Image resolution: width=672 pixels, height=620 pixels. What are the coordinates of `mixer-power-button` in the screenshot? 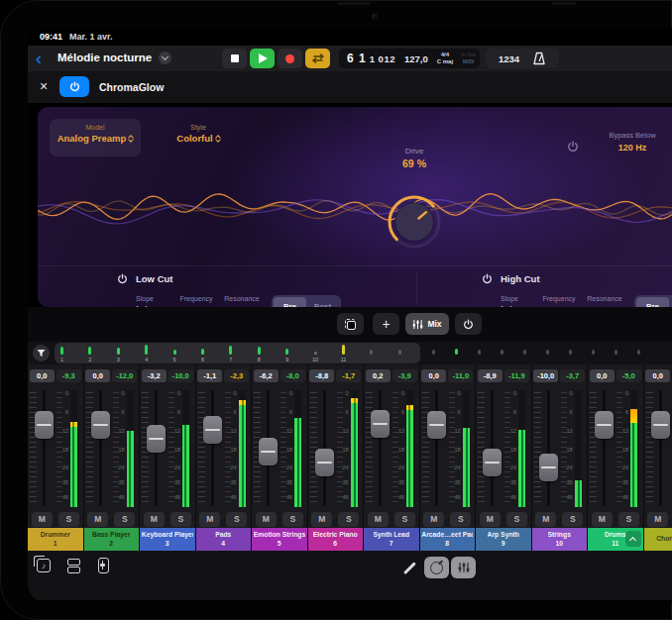 It's located at (468, 324).